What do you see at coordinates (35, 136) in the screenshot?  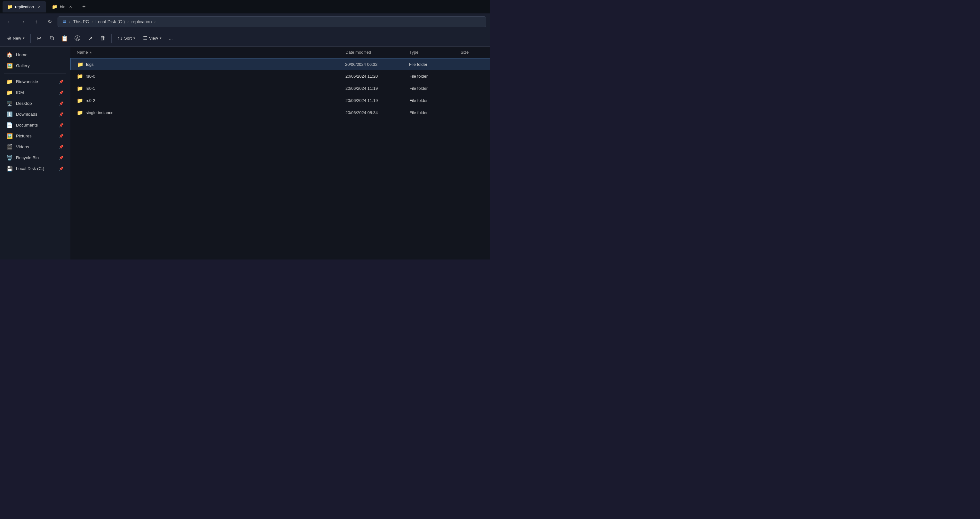 I see `sidebar-item-pictures: 🖼️ Pictures 📌` at bounding box center [35, 136].